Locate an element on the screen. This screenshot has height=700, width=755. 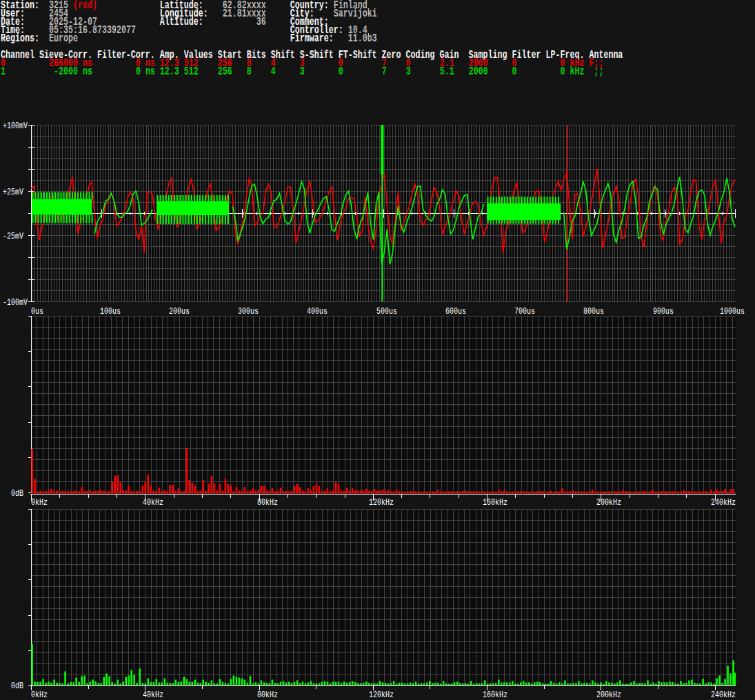
svg-text: 800us is located at coordinates (594, 312).